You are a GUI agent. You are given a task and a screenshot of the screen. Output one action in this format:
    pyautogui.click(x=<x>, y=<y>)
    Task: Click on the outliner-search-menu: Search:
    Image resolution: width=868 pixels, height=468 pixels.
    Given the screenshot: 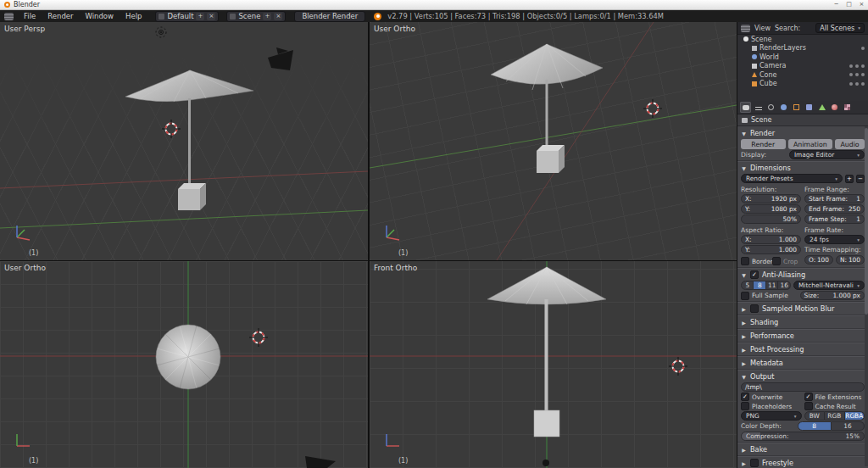 What is the action you would take?
    pyautogui.click(x=787, y=29)
    